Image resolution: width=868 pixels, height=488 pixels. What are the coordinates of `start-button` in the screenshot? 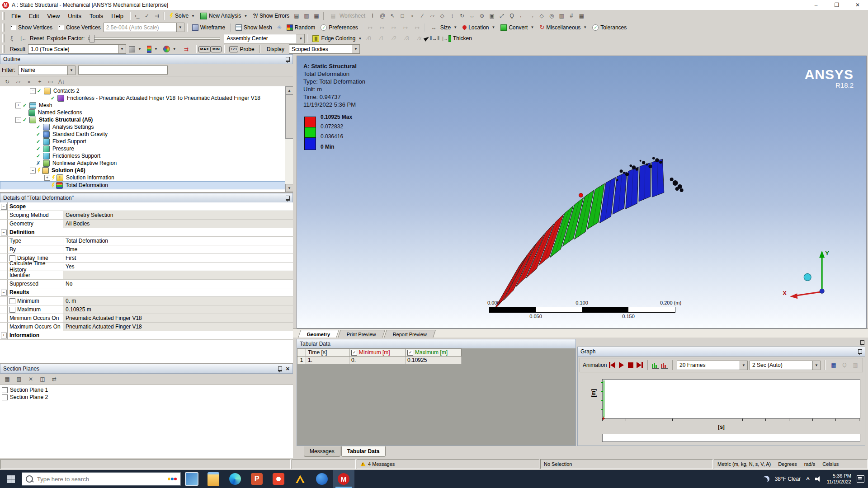 It's located at (11, 479).